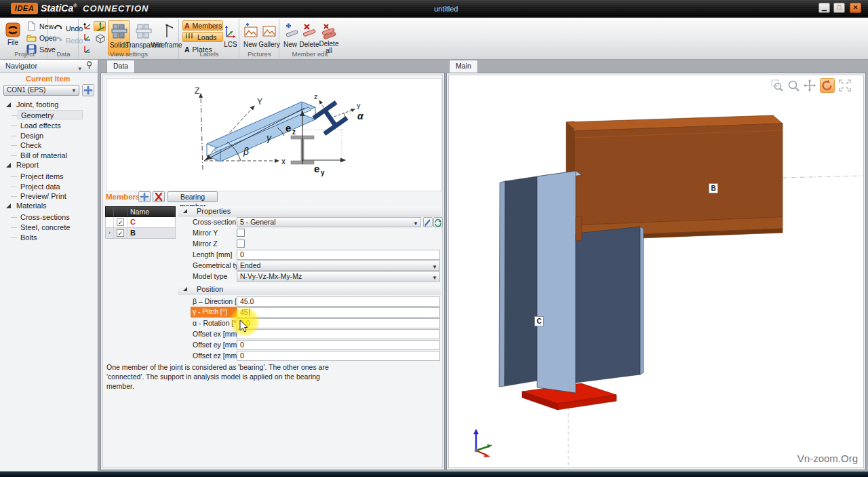 This screenshot has width=868, height=477. I want to click on name-column-header: Name, so click(151, 212).